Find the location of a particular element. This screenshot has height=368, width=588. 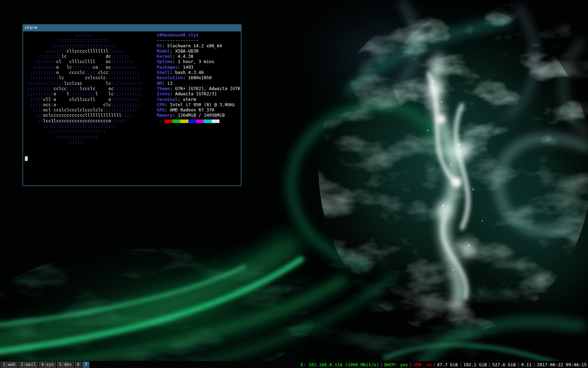

workspace-button-7: 7 is located at coordinates (86, 364).